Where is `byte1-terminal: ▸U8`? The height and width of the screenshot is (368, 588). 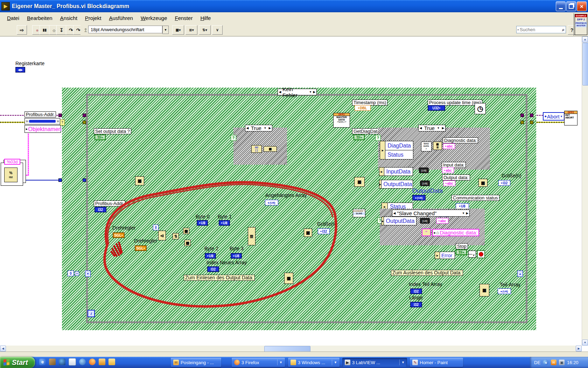
byte1-terminal: ▸U8 is located at coordinates (224, 223).